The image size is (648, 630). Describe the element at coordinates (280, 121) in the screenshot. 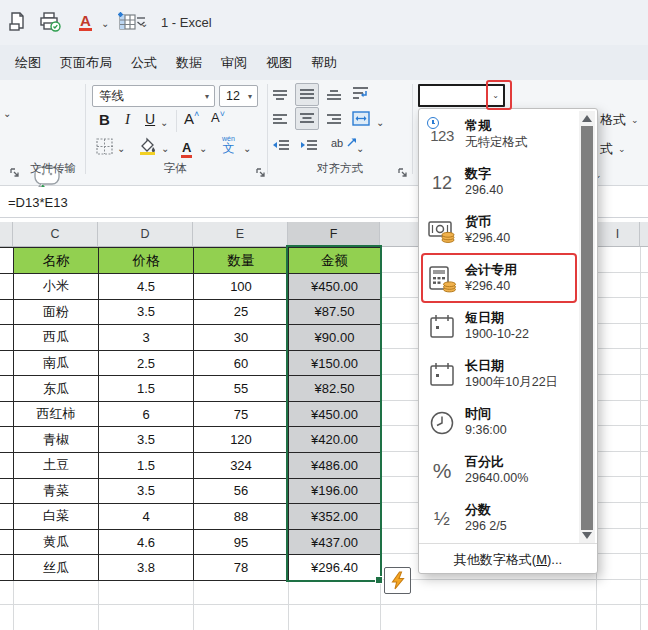

I see `align-left-icon` at that location.